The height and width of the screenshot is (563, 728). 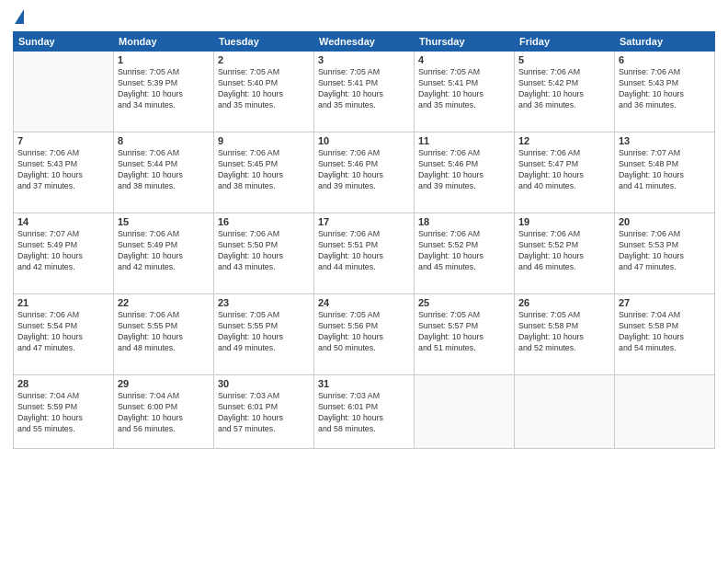 I want to click on day-number: 18, so click(x=464, y=222).